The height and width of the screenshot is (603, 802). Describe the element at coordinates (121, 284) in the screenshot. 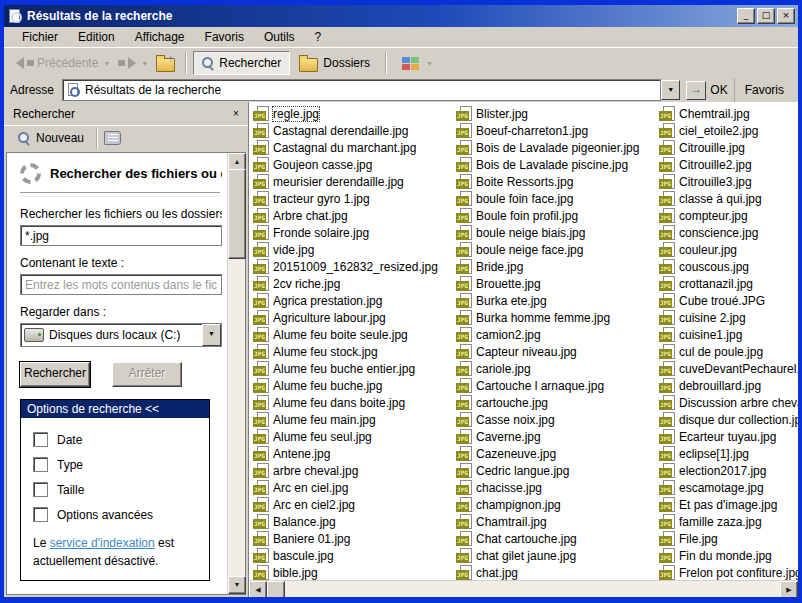

I see `containing-text-input` at that location.